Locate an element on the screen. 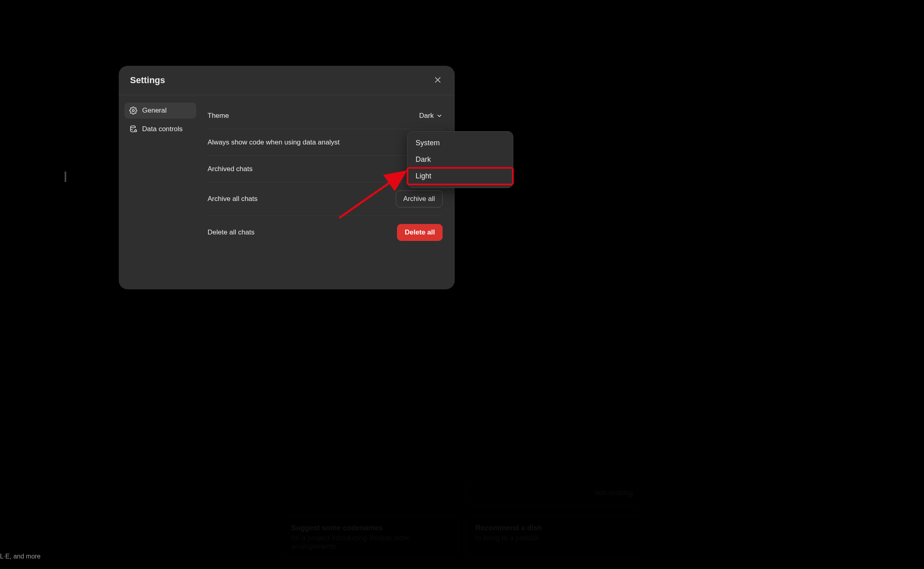 This screenshot has height=569, width=924. suggestion-subtitle: for a project introducing flexible work … is located at coordinates (370, 542).